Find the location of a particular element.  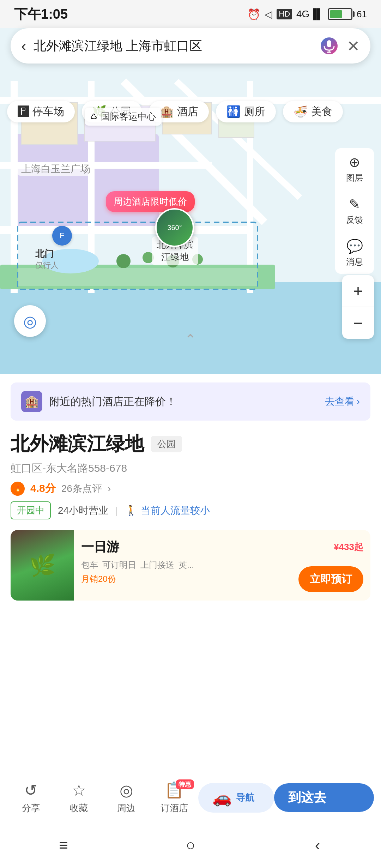

drag-handle: ⌃ is located at coordinates (190, 339).